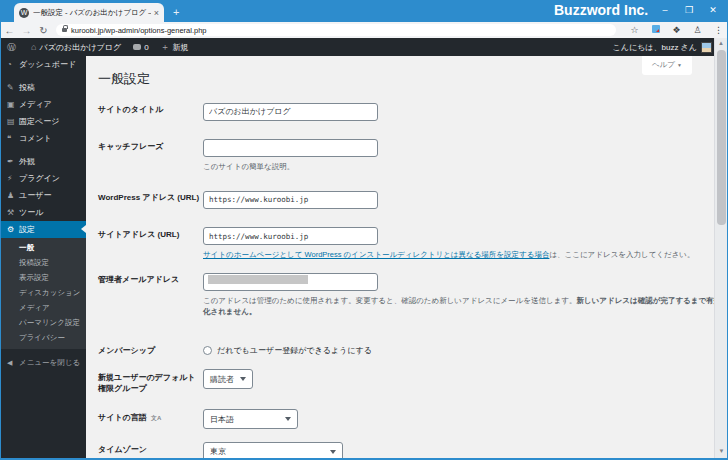  Describe the element at coordinates (44, 88) in the screenshot. I see `sidebar-item-posts: ✎ 投稿` at that location.